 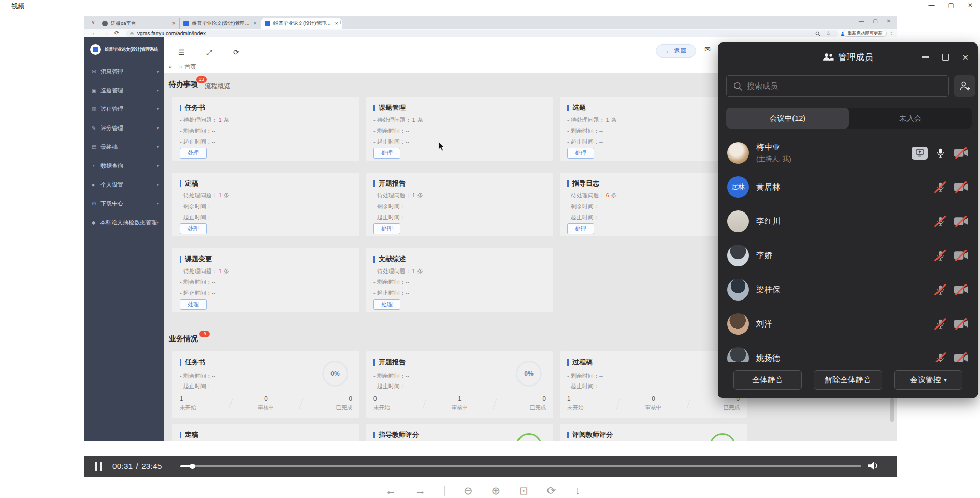 What do you see at coordinates (892, 410) in the screenshot?
I see `page-scrollbar` at bounding box center [892, 410].